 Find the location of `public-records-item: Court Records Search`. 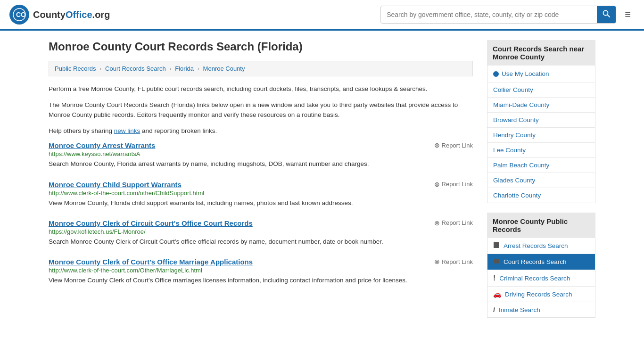

public-records-item: Court Records Search is located at coordinates (541, 262).